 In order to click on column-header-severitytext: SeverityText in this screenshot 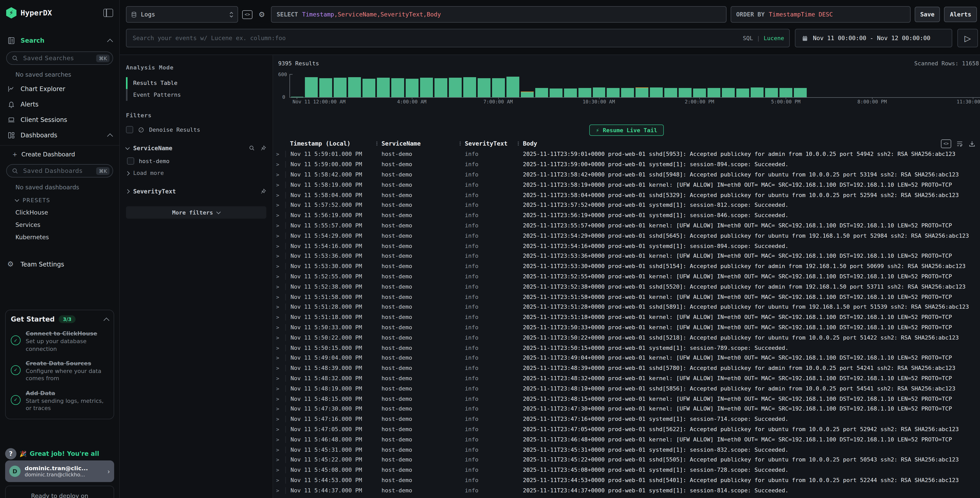, I will do `click(488, 144)`.